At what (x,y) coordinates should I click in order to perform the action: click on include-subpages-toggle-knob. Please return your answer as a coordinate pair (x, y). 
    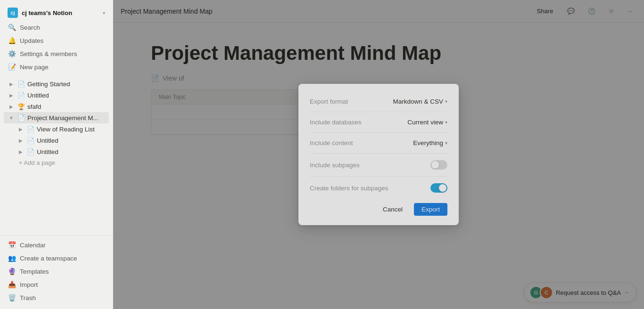
    Looking at the image, I should click on (435, 165).